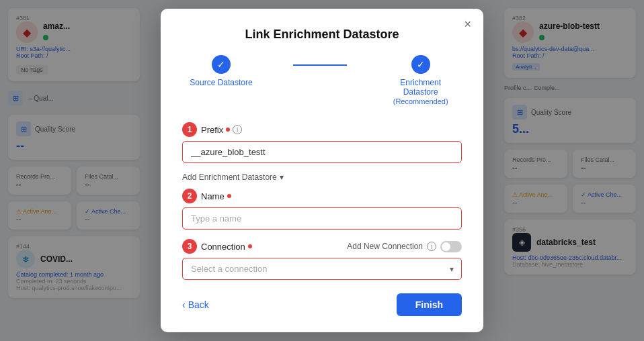  What do you see at coordinates (421, 64) in the screenshot?
I see `step-2-circle: ✓` at bounding box center [421, 64].